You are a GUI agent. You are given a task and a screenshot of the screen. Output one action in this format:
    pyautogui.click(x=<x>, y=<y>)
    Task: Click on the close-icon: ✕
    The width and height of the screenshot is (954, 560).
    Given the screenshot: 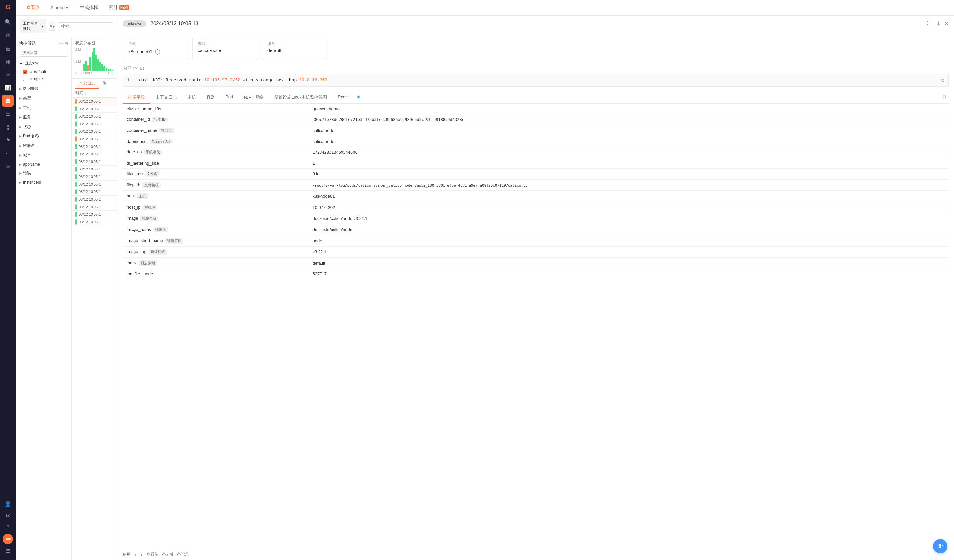 What is the action you would take?
    pyautogui.click(x=946, y=23)
    